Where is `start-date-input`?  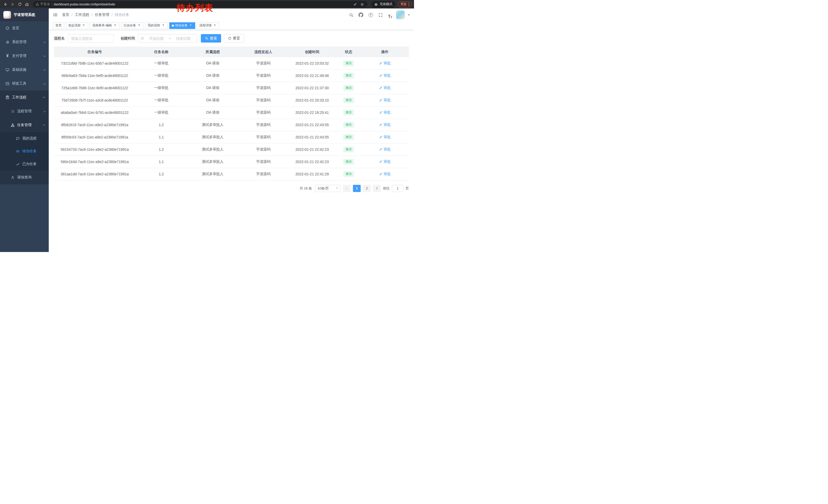
start-date-input is located at coordinates (157, 38).